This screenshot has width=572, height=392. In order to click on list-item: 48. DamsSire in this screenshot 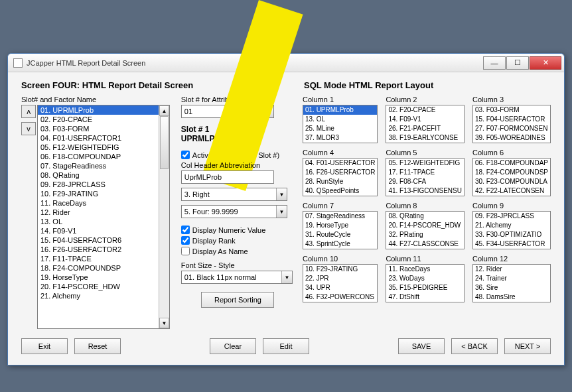, I will do `click(512, 297)`.